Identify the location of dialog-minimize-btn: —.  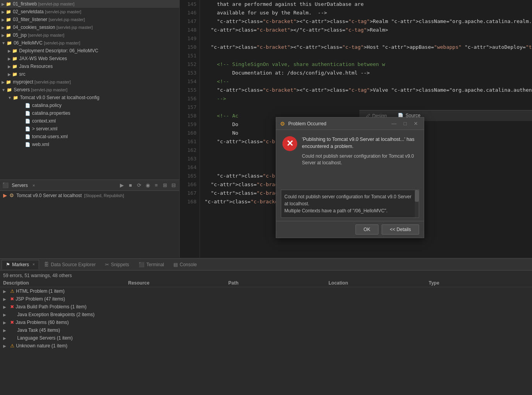
(394, 123).